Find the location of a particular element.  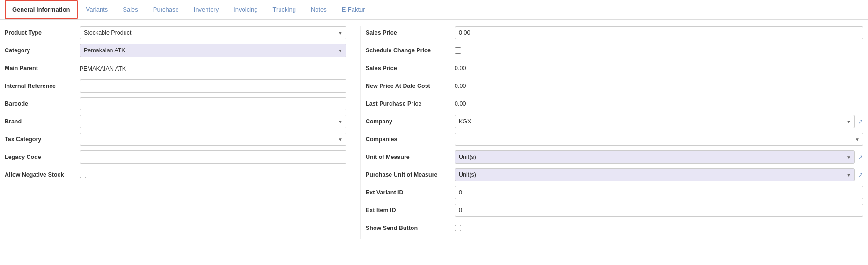

unit-of-measure-row: Unit of Measure Unit(s) ▼ ↗ is located at coordinates (614, 157).